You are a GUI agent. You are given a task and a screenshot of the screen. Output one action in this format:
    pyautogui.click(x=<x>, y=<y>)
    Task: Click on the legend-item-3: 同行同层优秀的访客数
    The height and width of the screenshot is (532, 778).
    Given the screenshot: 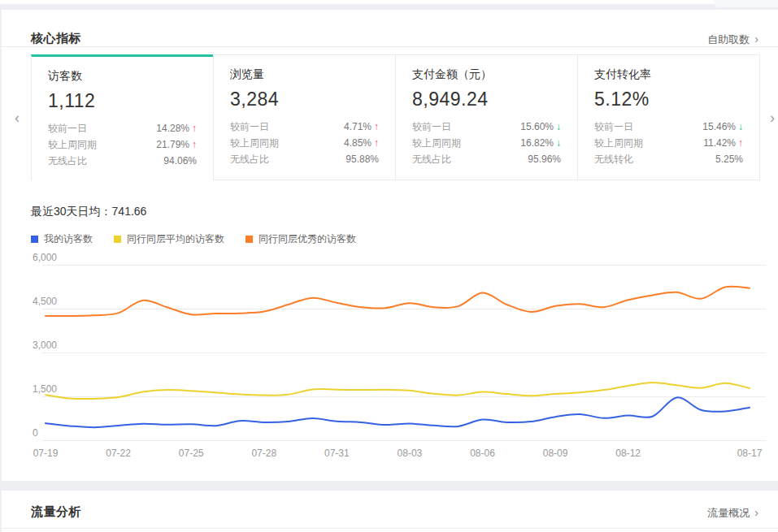 What is the action you would take?
    pyautogui.click(x=301, y=239)
    